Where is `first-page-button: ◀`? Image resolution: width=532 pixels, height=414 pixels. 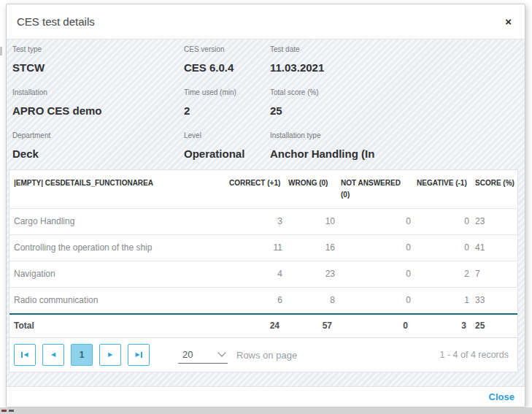 first-page-button: ◀ is located at coordinates (25, 355).